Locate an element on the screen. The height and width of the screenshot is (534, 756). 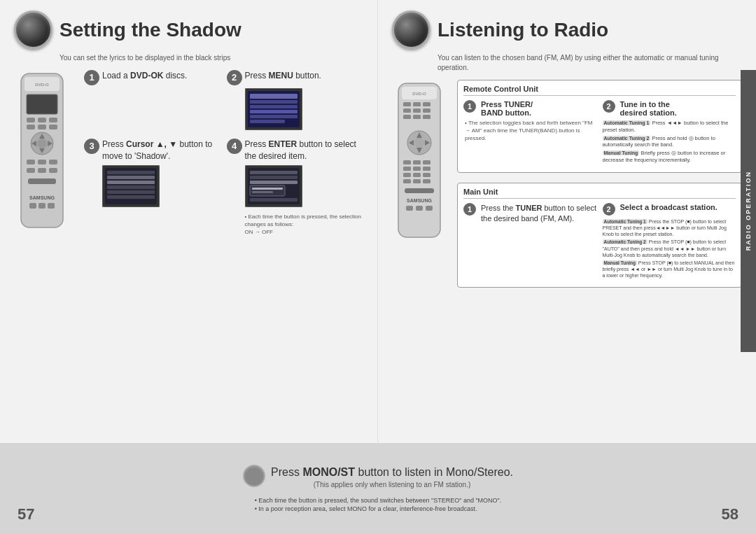
mu-auto-tuning-1-label: Automatic Tuning 1 is located at coordinates (625, 221).